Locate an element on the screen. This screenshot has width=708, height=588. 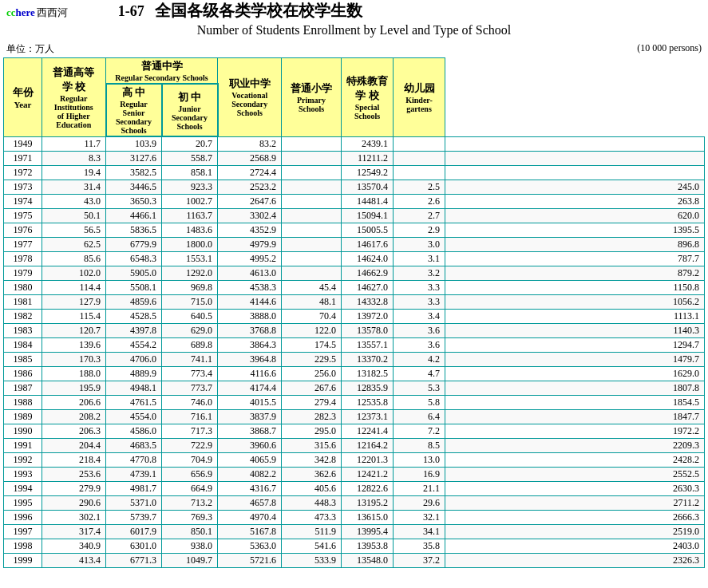
data-cell: 4352.9 is located at coordinates (250, 231).